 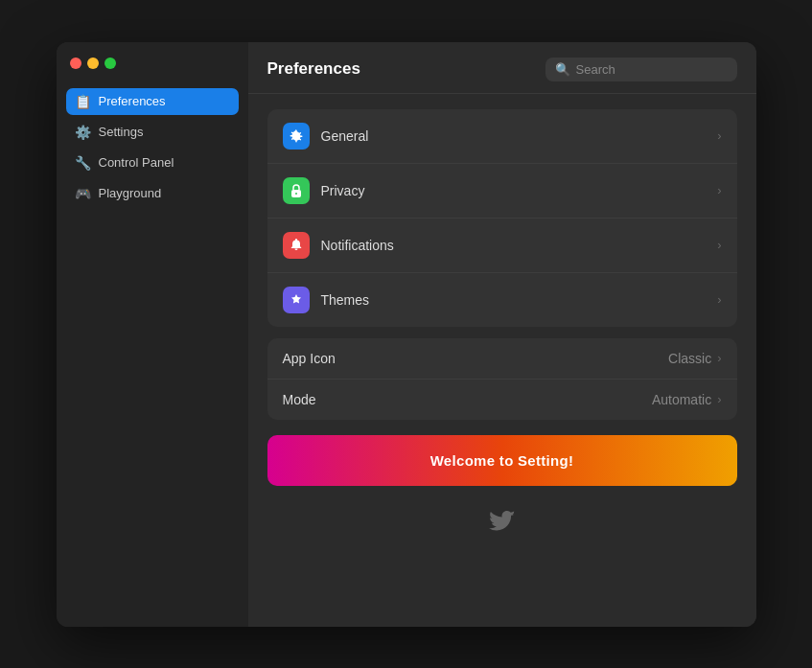 I want to click on preferences-icon: 📋, so click(x=83, y=102).